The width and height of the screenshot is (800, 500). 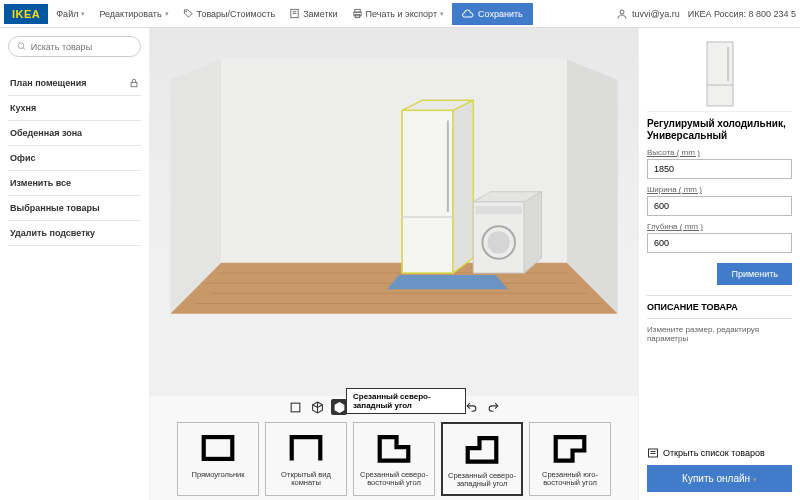 What do you see at coordinates (507, 232) in the screenshot?
I see `washer-3d` at bounding box center [507, 232].